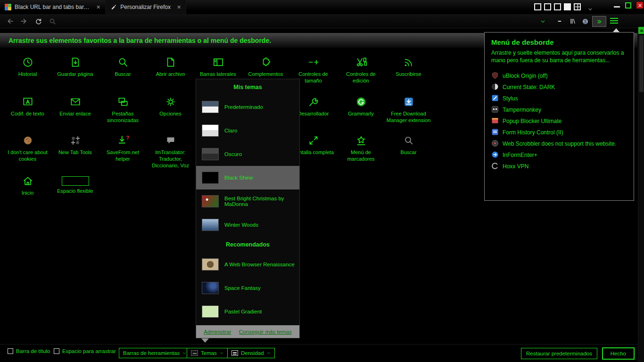 The height and width of the screenshot is (362, 644). What do you see at coordinates (75, 74) in the screenshot?
I see `item-label: Guardar página` at bounding box center [75, 74].